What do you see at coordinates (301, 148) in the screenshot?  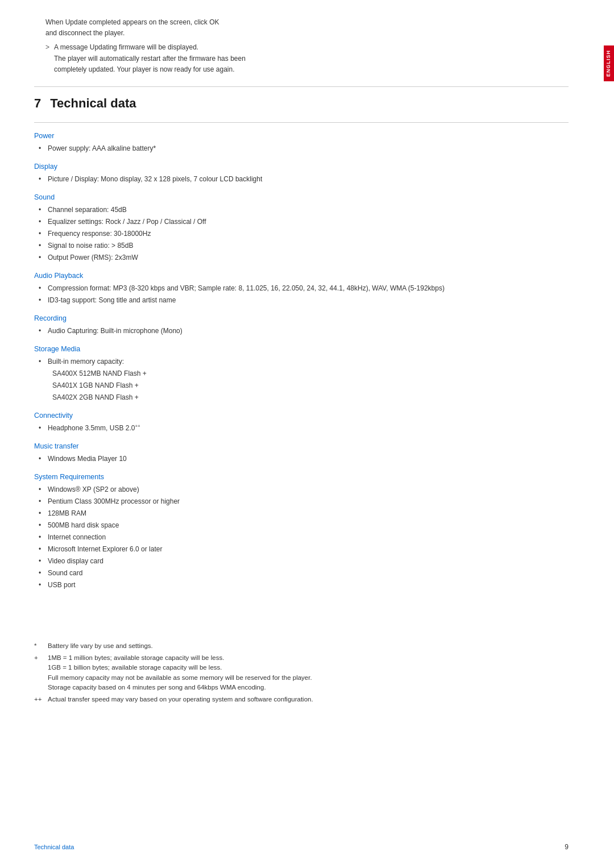 I see `list-power: Power supply: AAA alkaline battery*` at bounding box center [301, 148].